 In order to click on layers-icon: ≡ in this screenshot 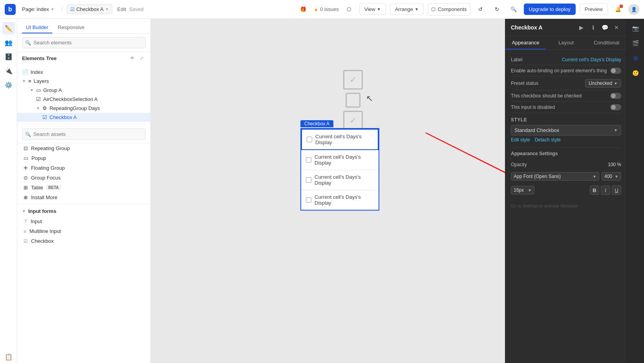, I will do `click(30, 81)`.